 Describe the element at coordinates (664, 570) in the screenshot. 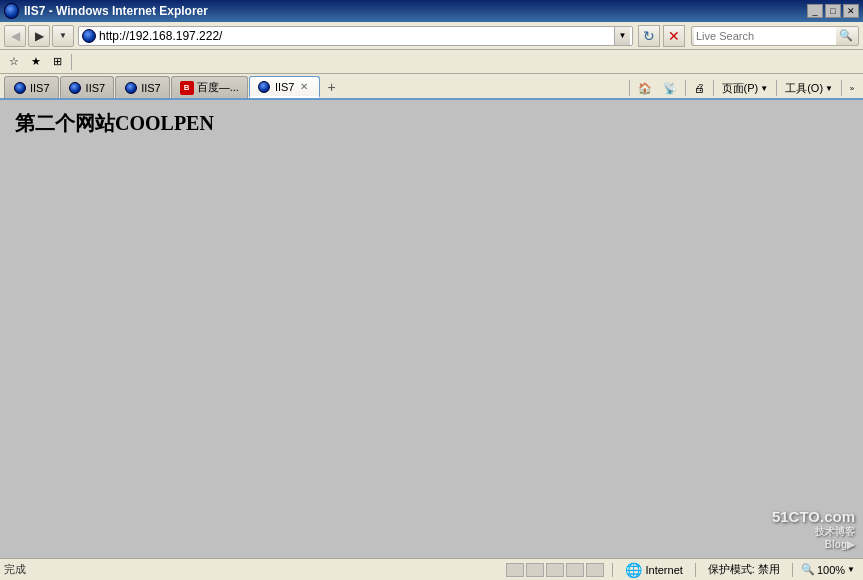

I see `zone-text: Internet` at that location.